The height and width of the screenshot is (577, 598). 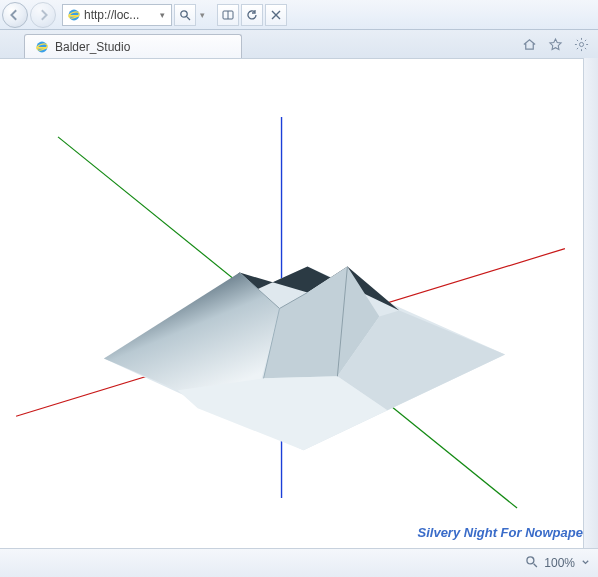 What do you see at coordinates (559, 44) in the screenshot?
I see `command-bar` at bounding box center [559, 44].